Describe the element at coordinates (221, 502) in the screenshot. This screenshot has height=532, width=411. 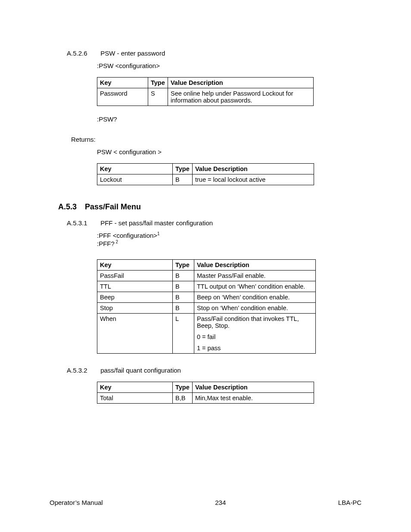
I see `footer-page-number: 234` at that location.